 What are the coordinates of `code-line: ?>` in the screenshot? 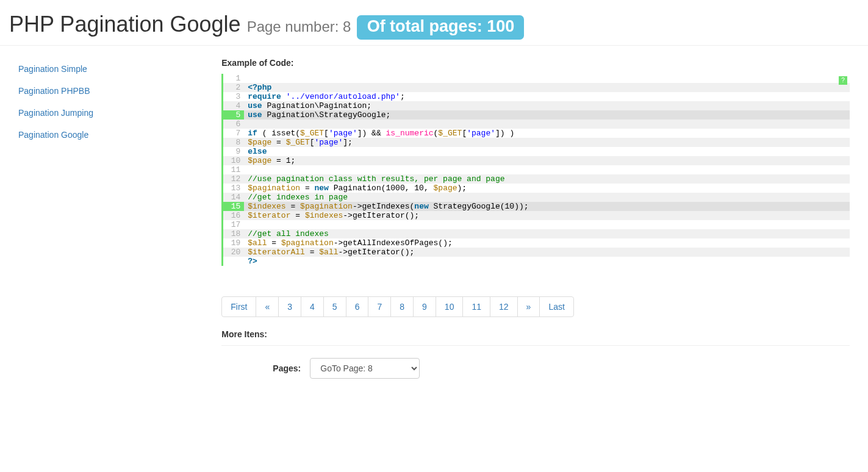 It's located at (547, 261).